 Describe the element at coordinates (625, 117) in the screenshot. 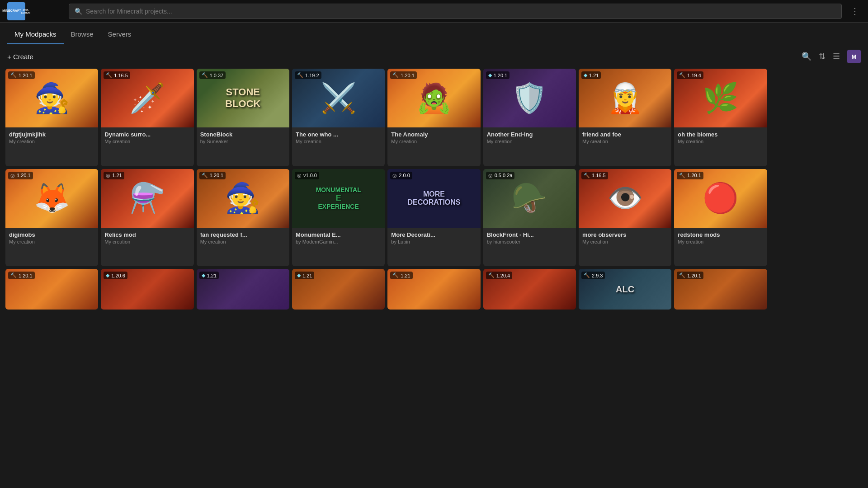

I see `modpack-card-friend-and-foe: ◆ 1.21 🧝 friend and foe My creation` at that location.